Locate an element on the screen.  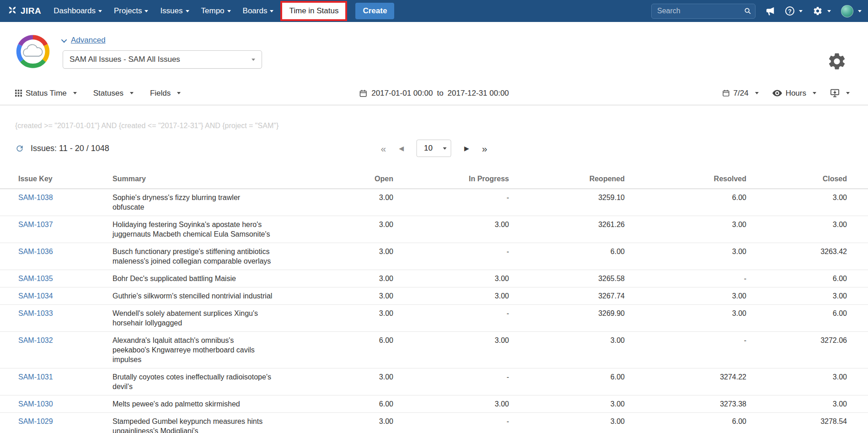
refresh-icon is located at coordinates (20, 148).